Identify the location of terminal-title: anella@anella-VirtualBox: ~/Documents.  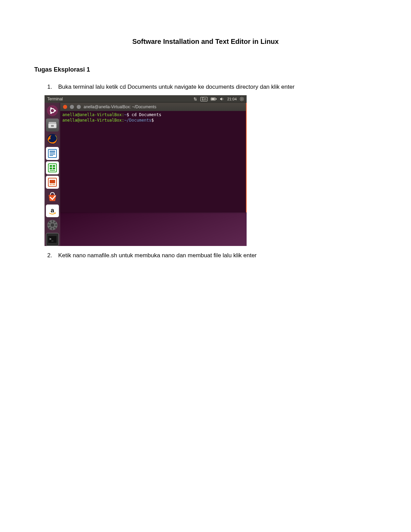
(120, 107).